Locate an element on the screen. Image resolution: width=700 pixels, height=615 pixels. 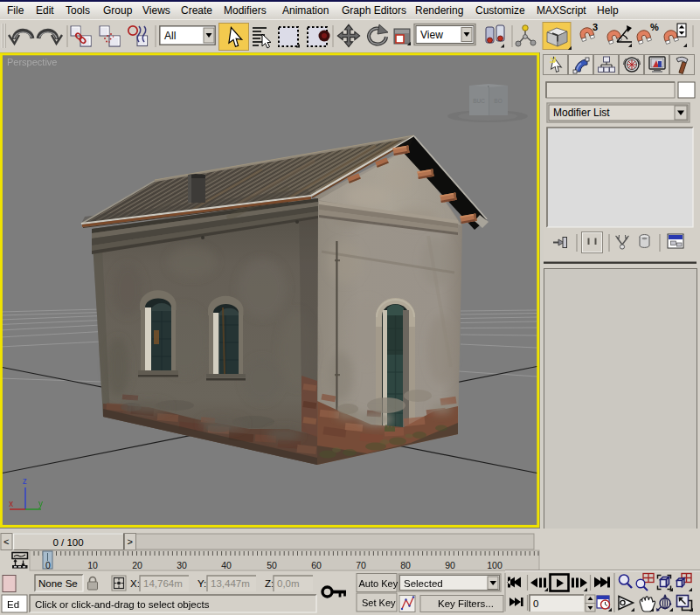
svg-text: 90 is located at coordinates (450, 565).